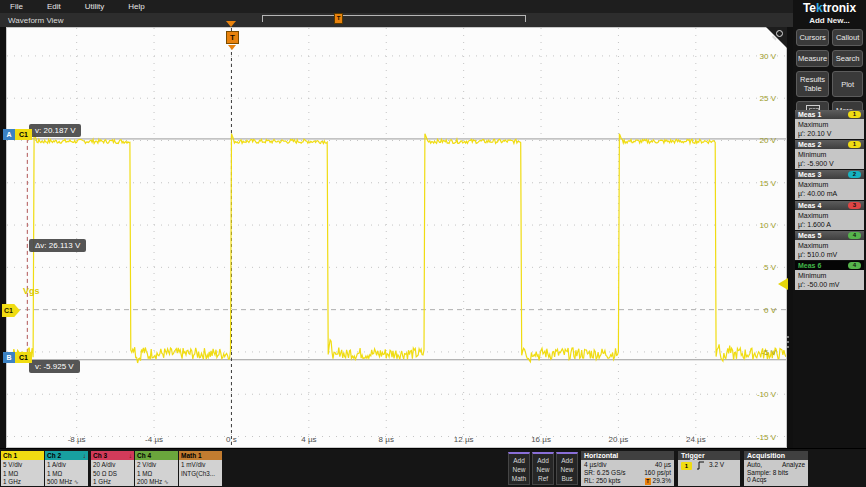 This screenshot has height=487, width=866. Describe the element at coordinates (24, 358) in the screenshot. I see `cursor-b-channel-badge: C1` at that location.